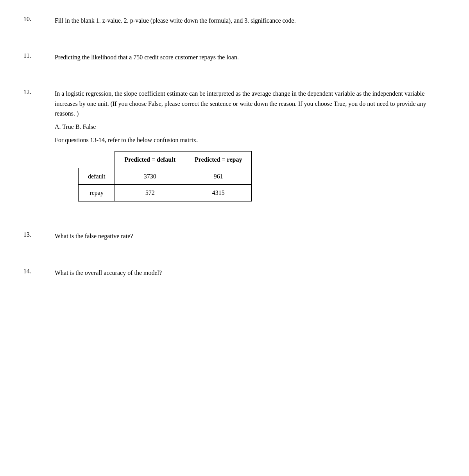 The height and width of the screenshot is (476, 469). Describe the element at coordinates (250, 238) in the screenshot. I see `question-content-13: What is the false negative rate?` at that location.